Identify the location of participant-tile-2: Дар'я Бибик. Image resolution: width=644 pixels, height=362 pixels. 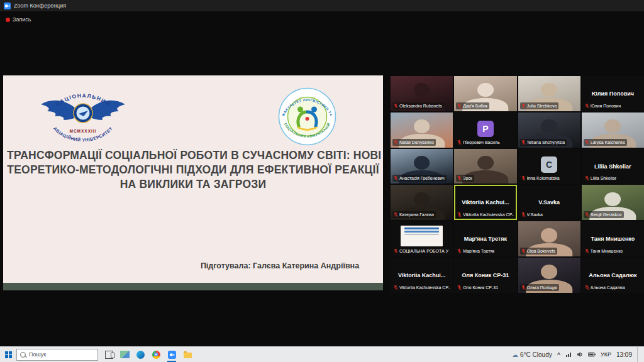
(486, 94).